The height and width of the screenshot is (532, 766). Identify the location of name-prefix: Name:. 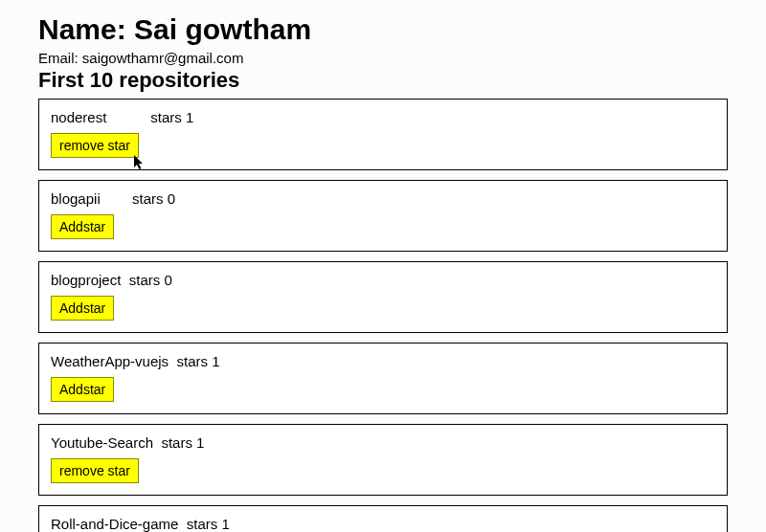
(86, 29).